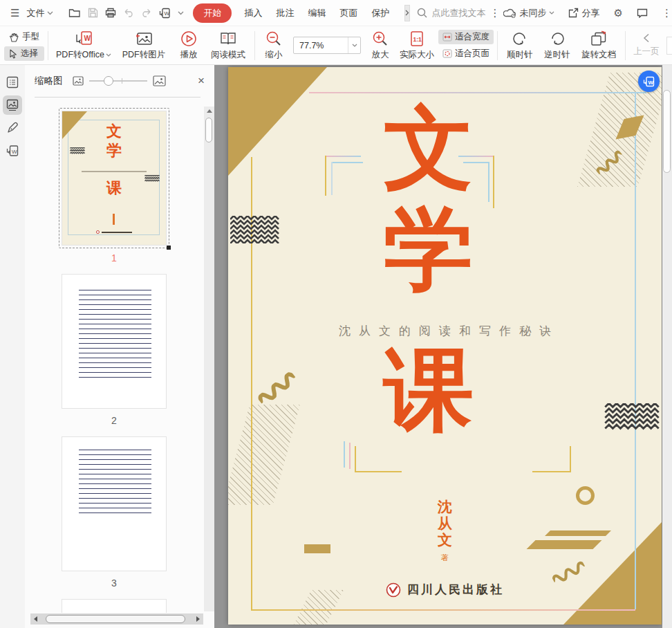 This screenshot has height=628, width=672. Describe the element at coordinates (336, 46) in the screenshot. I see `toolbar: 手型 选择 W PDF转Office PDF转图片 播放` at that location.